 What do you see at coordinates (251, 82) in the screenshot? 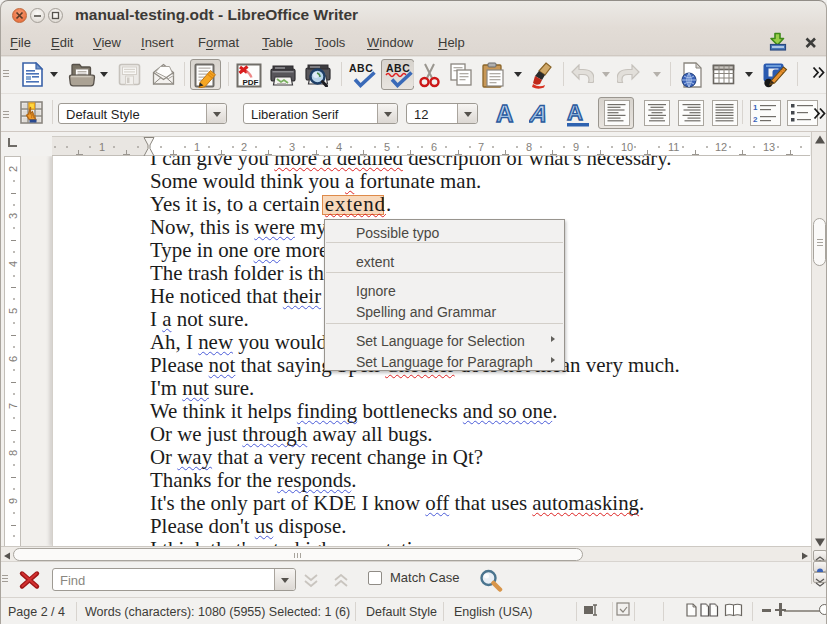
I see `svg-text: PDF` at bounding box center [251, 82].